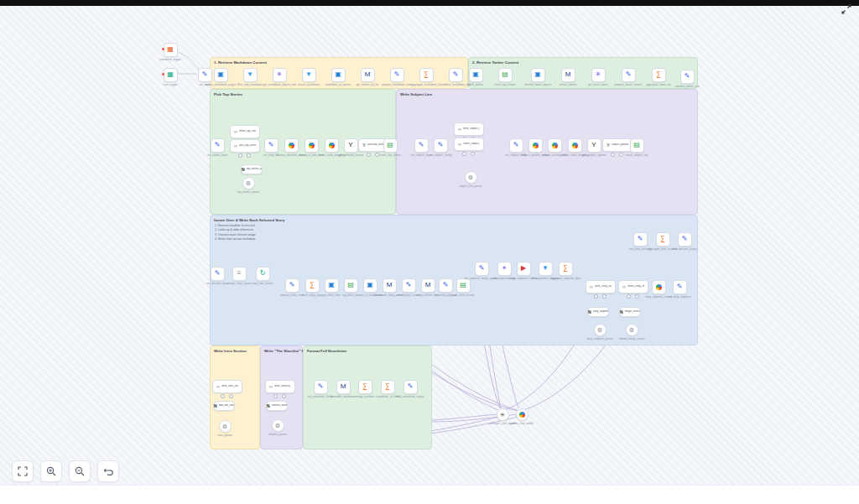 The image size is (859, 504). Describe the element at coordinates (292, 285) in the screenshot. I see `node-prepare-story-item: ✎prepare_story_item` at that location.